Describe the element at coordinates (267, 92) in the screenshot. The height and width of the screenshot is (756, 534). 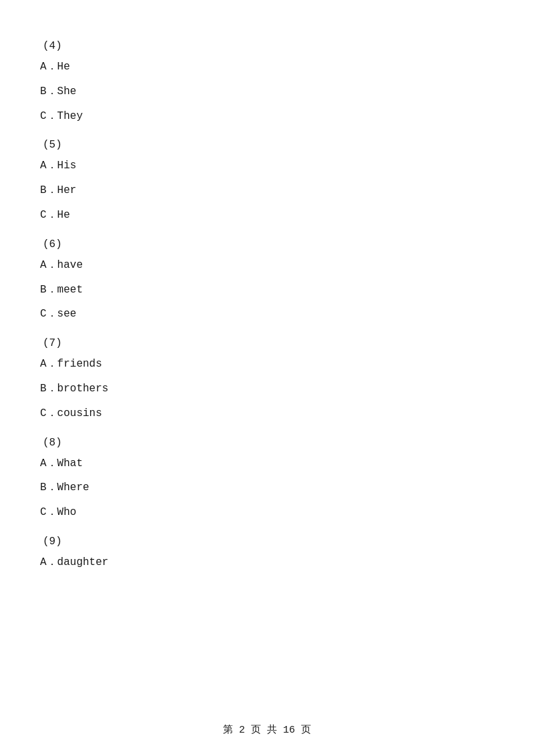
I see `question-0-option-1: B．She` at that location.